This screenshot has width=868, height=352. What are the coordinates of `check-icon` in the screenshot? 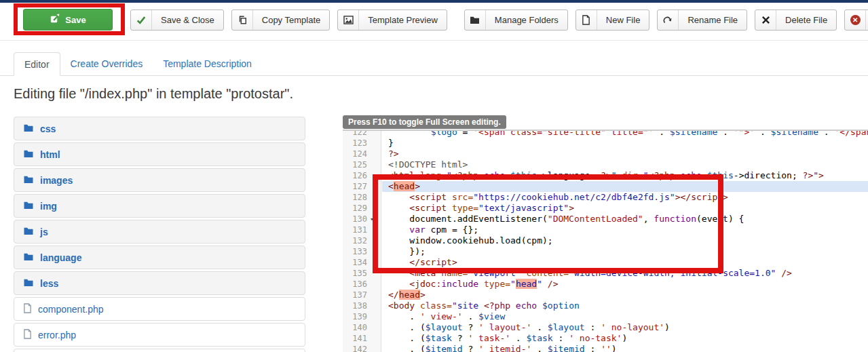 It's located at (141, 20).